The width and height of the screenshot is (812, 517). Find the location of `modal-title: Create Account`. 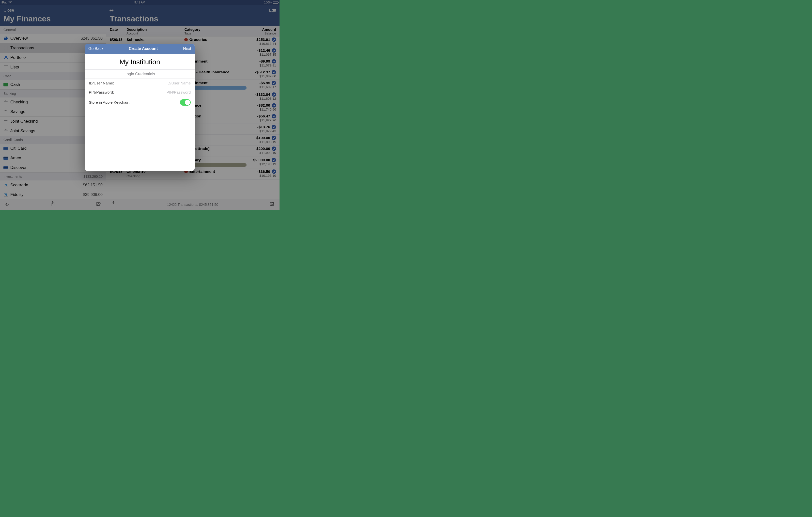

modal-title: Create Account is located at coordinates (143, 49).